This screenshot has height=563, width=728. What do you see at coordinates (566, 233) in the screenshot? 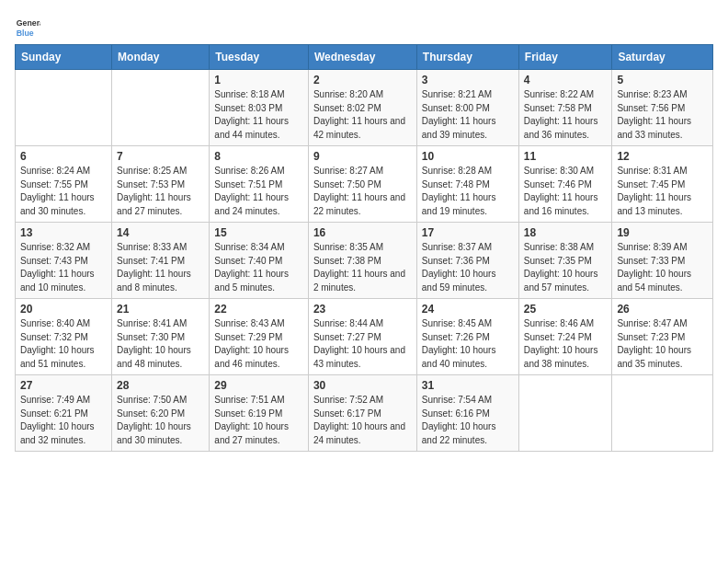
I see `day-number: 18` at bounding box center [566, 233].